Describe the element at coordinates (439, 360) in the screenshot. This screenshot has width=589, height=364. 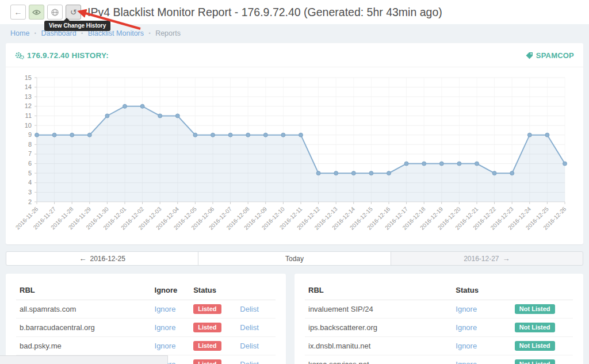
I see `table-row: korea.services.net Ignore Not Listed` at that location.